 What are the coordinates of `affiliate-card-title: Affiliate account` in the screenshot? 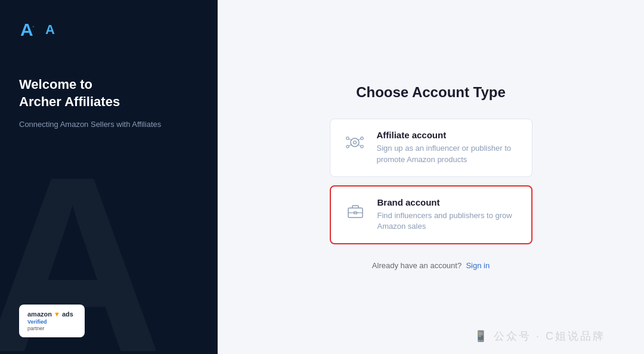 It's located at (448, 135).